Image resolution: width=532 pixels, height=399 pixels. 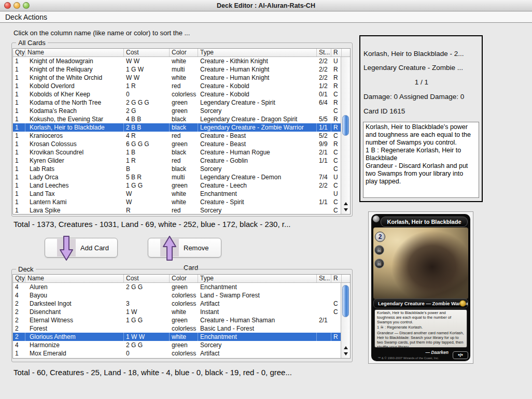 What do you see at coordinates (380, 263) in the screenshot?
I see `mana-black-icon: ☠` at bounding box center [380, 263].